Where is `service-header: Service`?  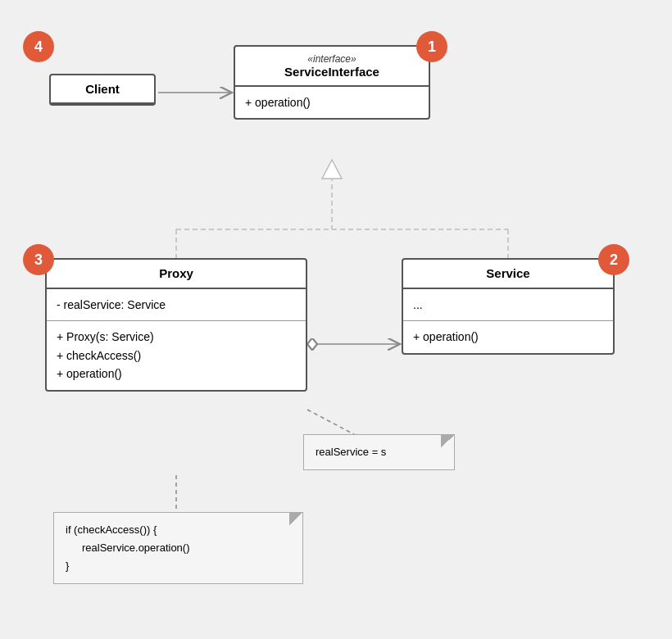
service-header: Service is located at coordinates (508, 274).